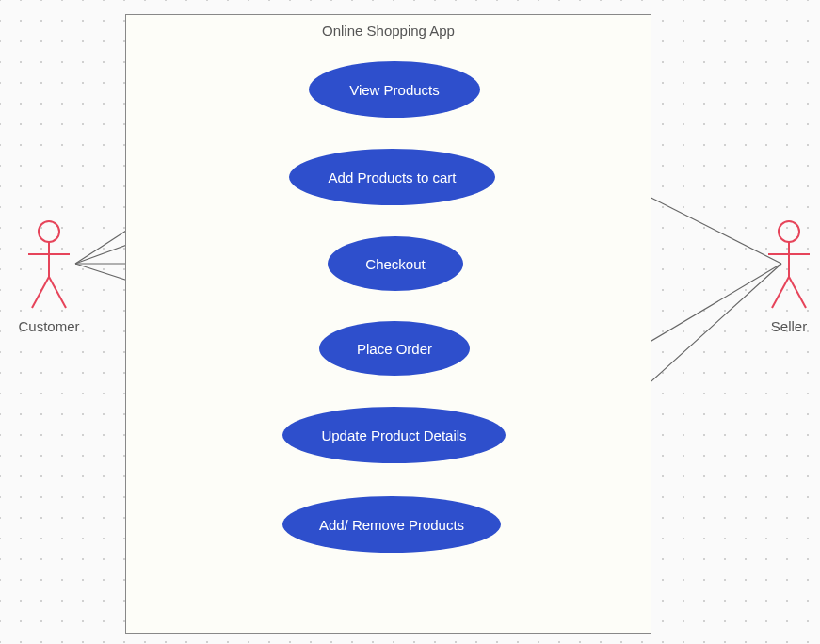  What do you see at coordinates (785, 326) in the screenshot?
I see `actor-seller-label: Seller` at bounding box center [785, 326].